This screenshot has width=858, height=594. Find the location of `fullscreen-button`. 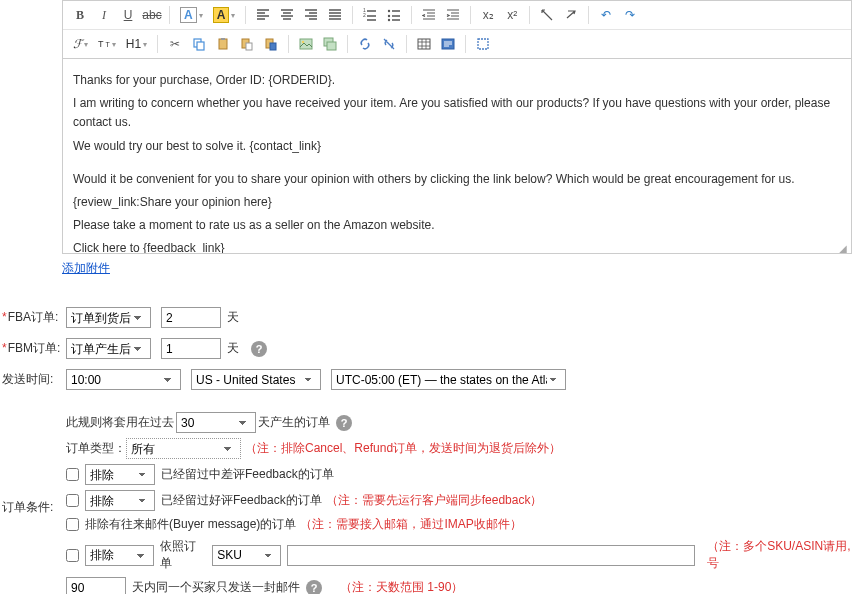

fullscreen-button is located at coordinates (483, 44).